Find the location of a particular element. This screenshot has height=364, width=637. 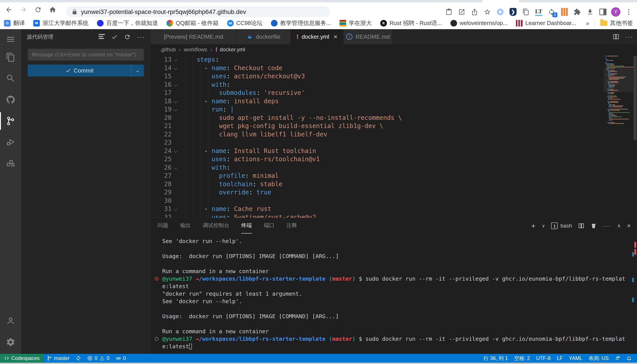

bookmark-item: QQ邮箱 - 收件箱 is located at coordinates (193, 23).